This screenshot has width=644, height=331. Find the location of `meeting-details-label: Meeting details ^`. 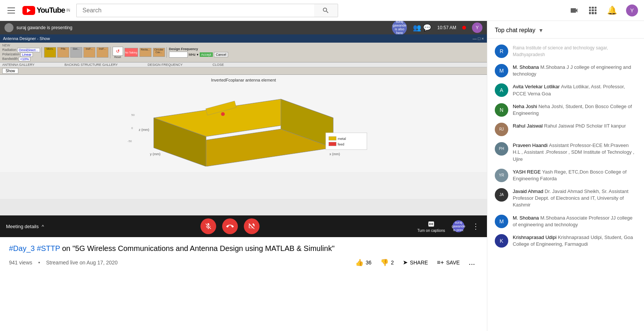

meeting-details-label: Meeting details ^ is located at coordinates (25, 227).